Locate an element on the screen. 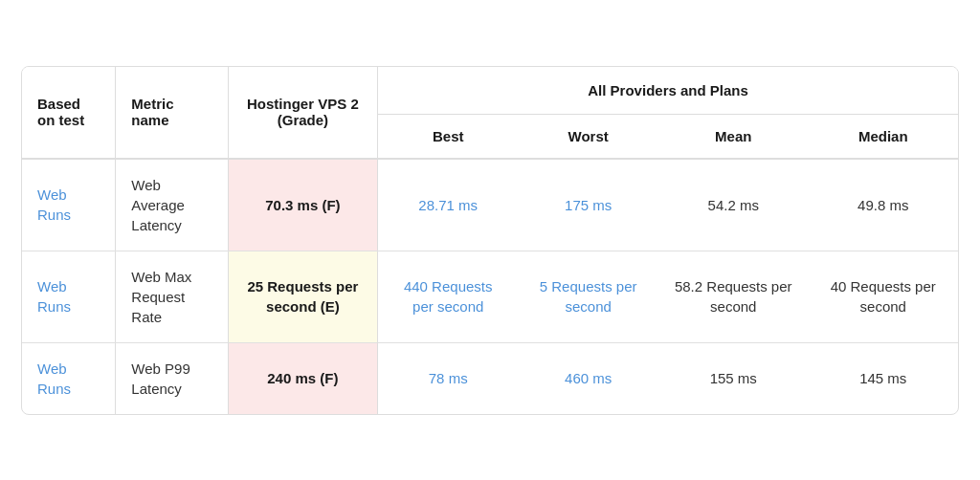 The image size is (980, 480). metric-name-cell: Web Average Latency is located at coordinates (172, 205).